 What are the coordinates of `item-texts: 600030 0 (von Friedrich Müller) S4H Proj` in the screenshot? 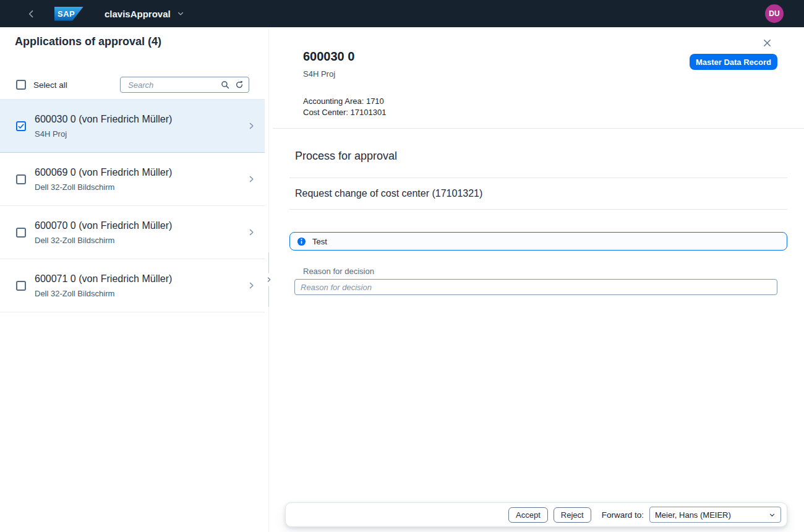 It's located at (141, 126).